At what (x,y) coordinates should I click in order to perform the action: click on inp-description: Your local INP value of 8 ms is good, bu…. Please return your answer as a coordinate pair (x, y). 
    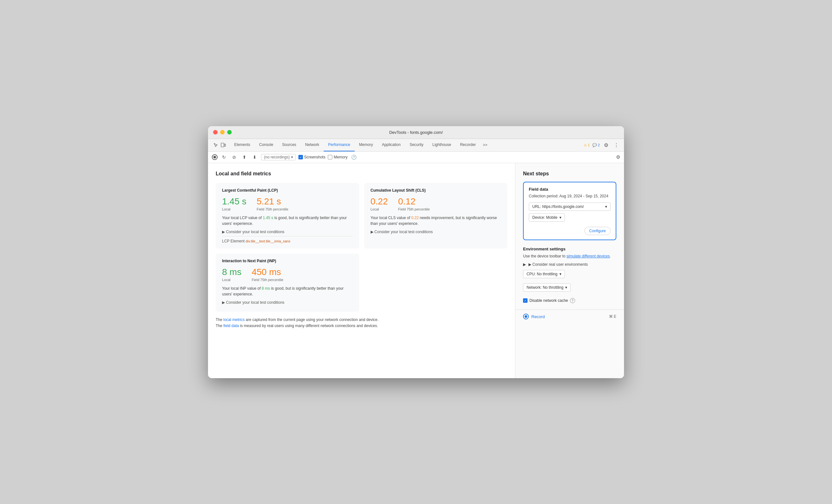
    Looking at the image, I should click on (288, 291).